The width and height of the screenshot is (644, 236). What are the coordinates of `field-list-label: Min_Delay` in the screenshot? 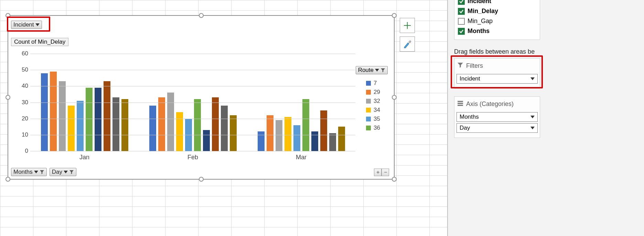 It's located at (483, 11).